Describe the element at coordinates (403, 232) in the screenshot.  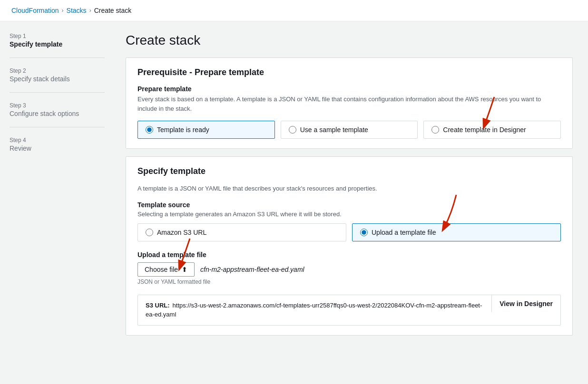
I see `option-upload-file-label: Upload a template file` at that location.